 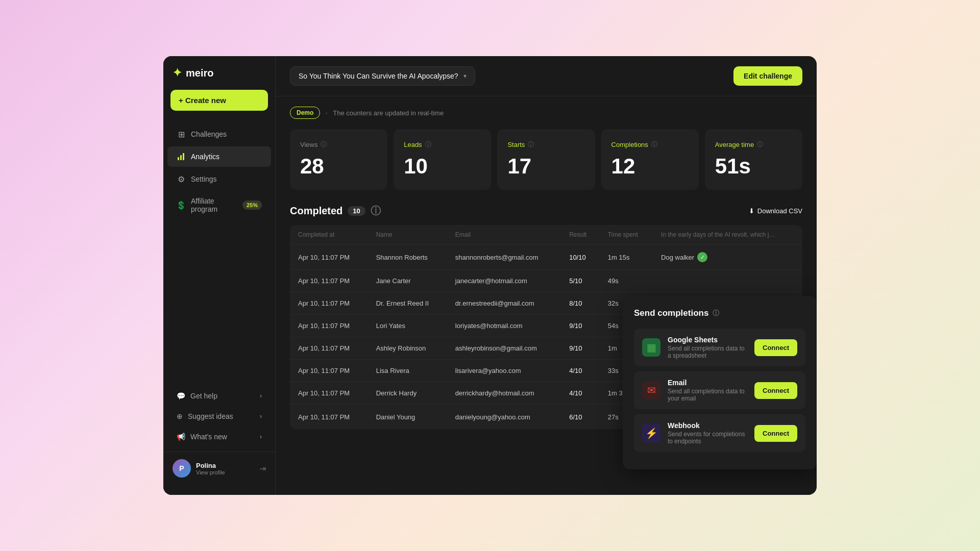 I want to click on whats-new-label: What's new, so click(x=209, y=437).